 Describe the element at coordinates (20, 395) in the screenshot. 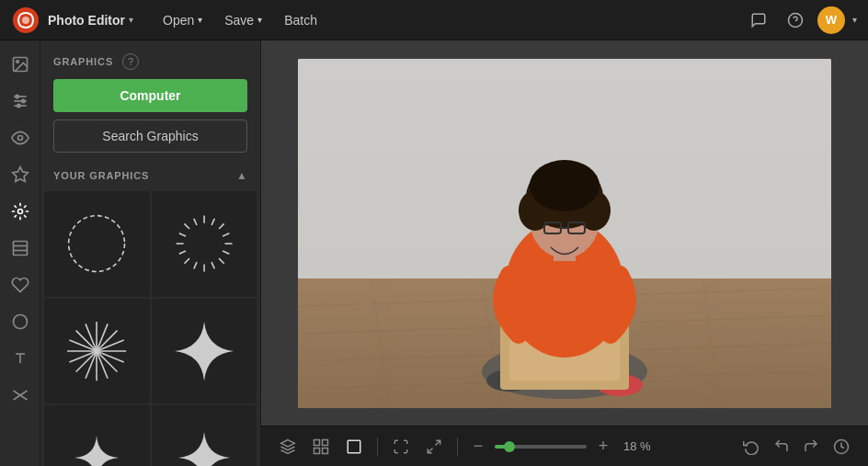

I see `sidebar-icon-edit` at that location.